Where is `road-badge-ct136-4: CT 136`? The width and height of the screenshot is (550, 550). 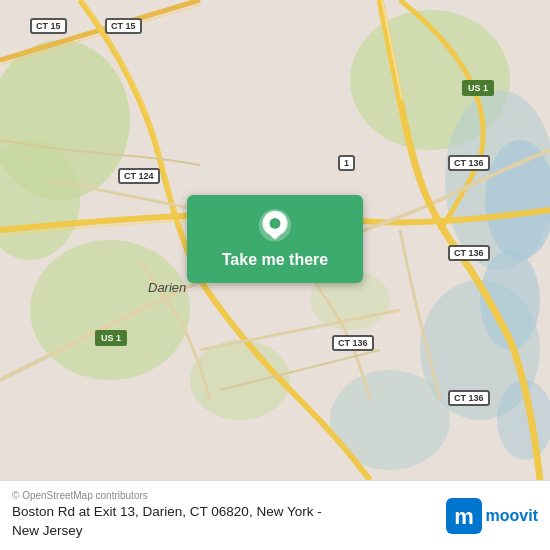
road-badge-ct136-4: CT 136 is located at coordinates (469, 398).